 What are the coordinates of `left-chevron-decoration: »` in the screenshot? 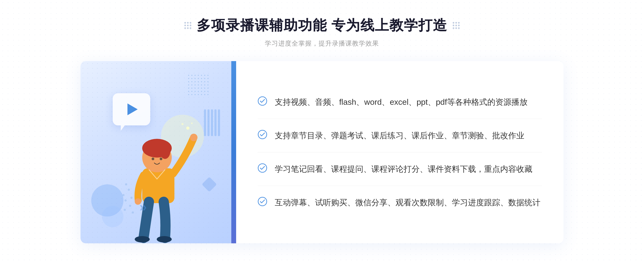 It's located at (146, 208).